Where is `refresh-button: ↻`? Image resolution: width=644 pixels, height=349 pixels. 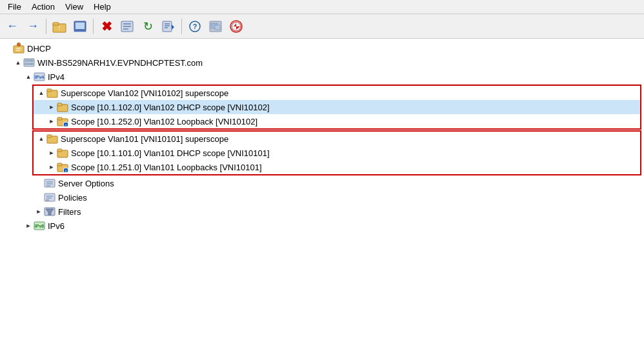 refresh-button: ↻ is located at coordinates (148, 26).